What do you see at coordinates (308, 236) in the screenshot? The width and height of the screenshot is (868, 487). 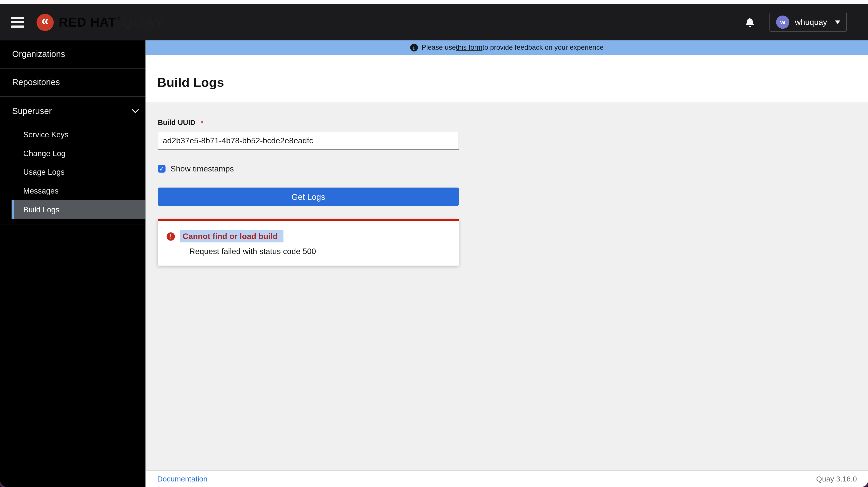 I see `error-alert-header: ! Cannot find or load build` at bounding box center [308, 236].